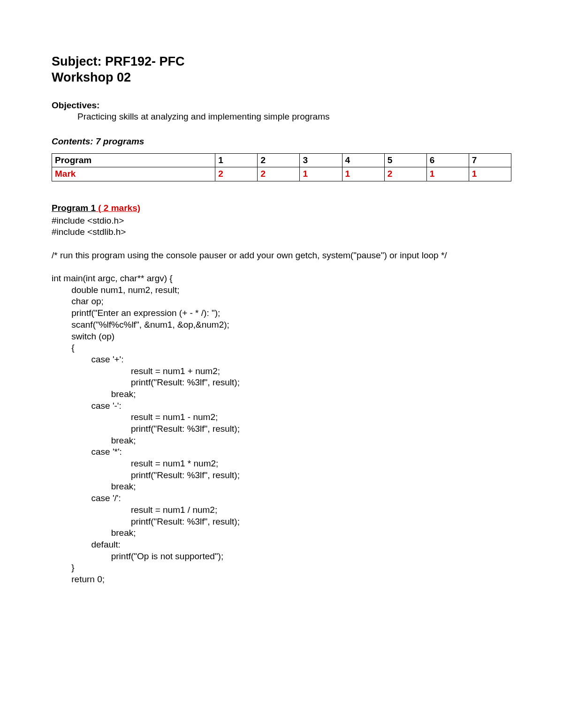 Image resolution: width=563 pixels, height=728 pixels. What do you see at coordinates (279, 160) in the screenshot?
I see `col-2: 2` at bounding box center [279, 160].